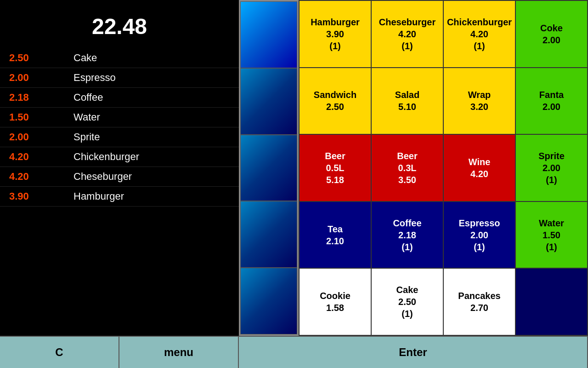 The image size is (588, 368). What do you see at coordinates (407, 302) in the screenshot?
I see `menu-btn-sub: 2.50` at bounding box center [407, 302].